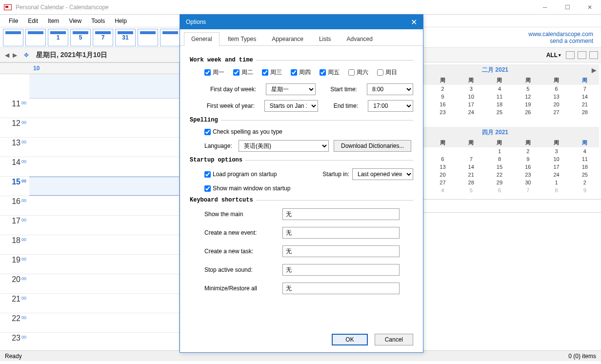 The height and width of the screenshot is (364, 601). What do you see at coordinates (247, 188) in the screenshot?
I see `chk-show-main: Show main window on startup` at bounding box center [247, 188].